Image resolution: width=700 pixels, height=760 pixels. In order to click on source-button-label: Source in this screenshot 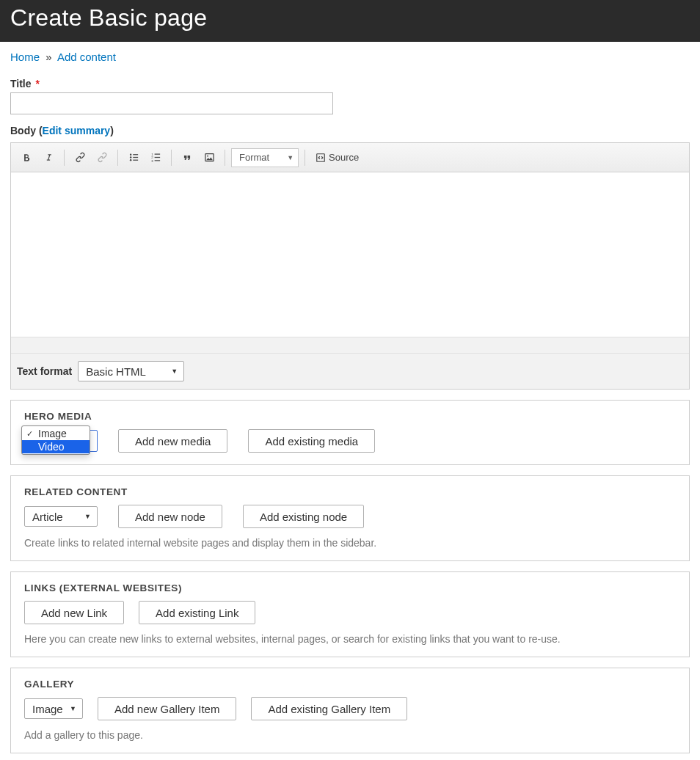, I will do `click(343, 157)`.